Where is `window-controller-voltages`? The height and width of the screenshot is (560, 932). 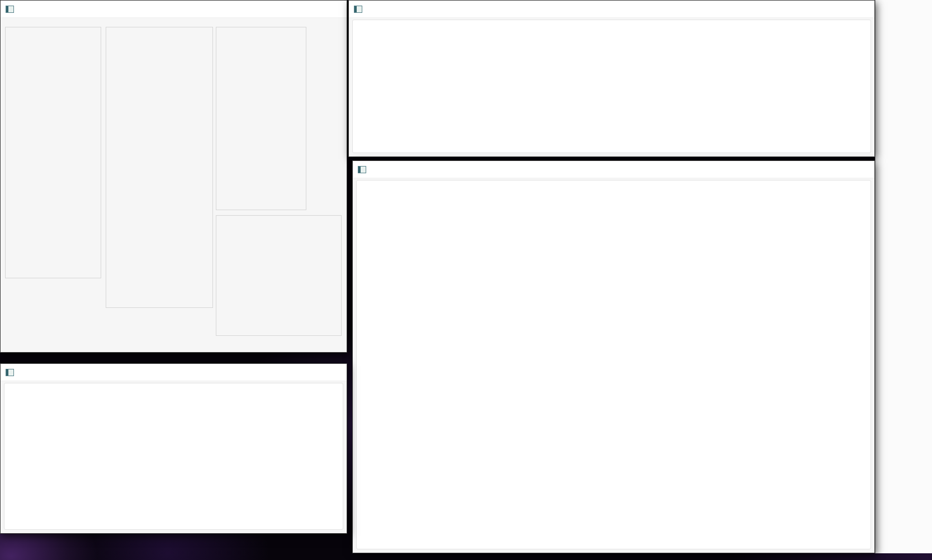 window-controller-voltages is located at coordinates (173, 448).